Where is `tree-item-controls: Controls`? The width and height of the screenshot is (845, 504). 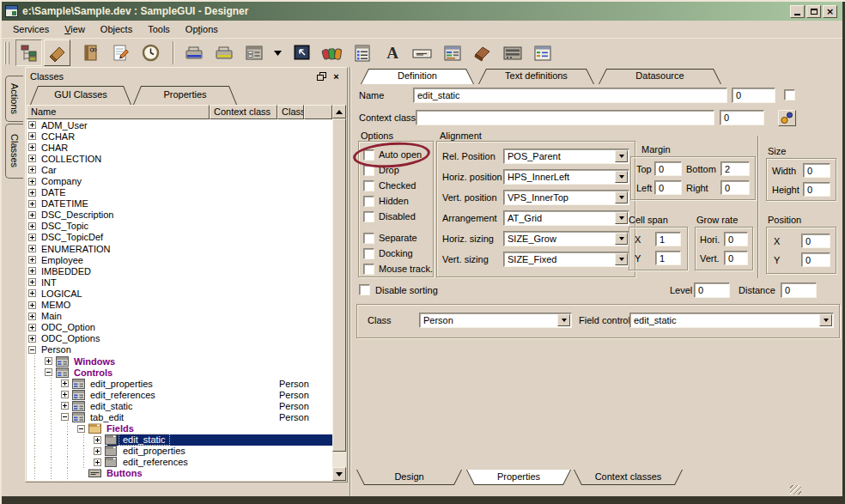 tree-item-controls: Controls is located at coordinates (179, 373).